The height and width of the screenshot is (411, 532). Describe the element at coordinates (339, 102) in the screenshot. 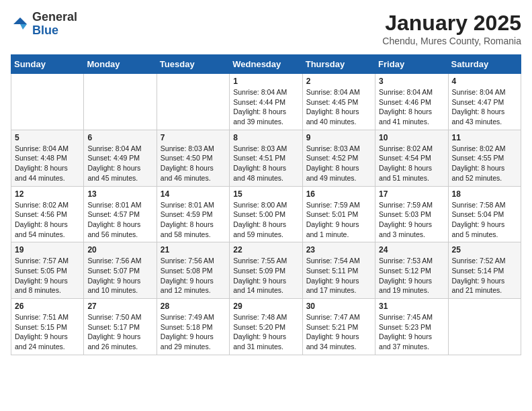

I see `day-cell: 2Sunrise: 8:04 AM Sunset: 4:45 PM Daylig…` at that location.